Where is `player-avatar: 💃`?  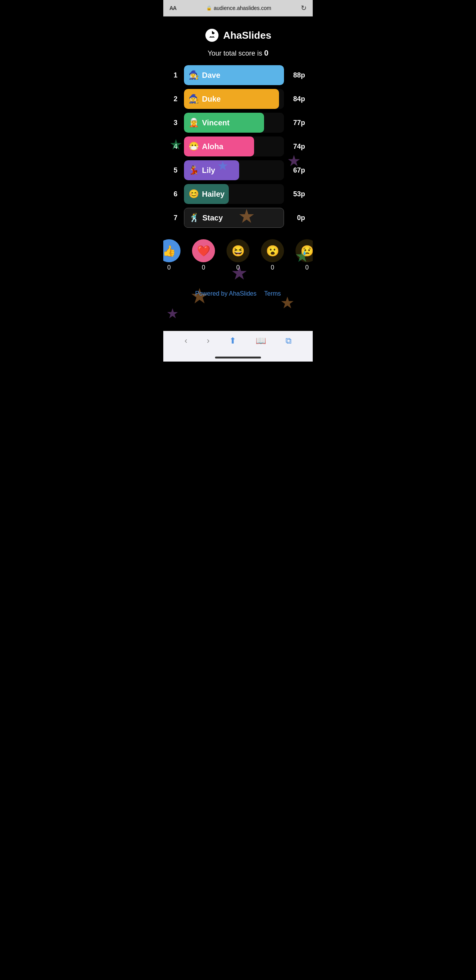 player-avatar: 💃 is located at coordinates (194, 170).